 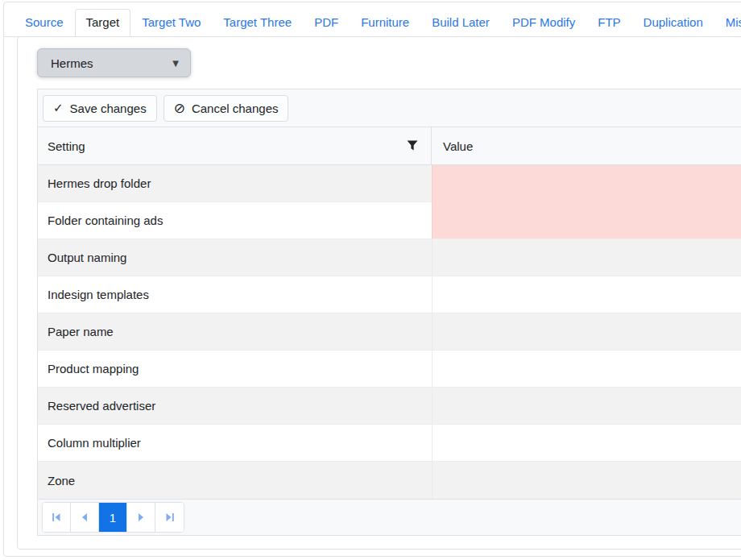 What do you see at coordinates (85, 517) in the screenshot?
I see `previous-page-button` at bounding box center [85, 517].